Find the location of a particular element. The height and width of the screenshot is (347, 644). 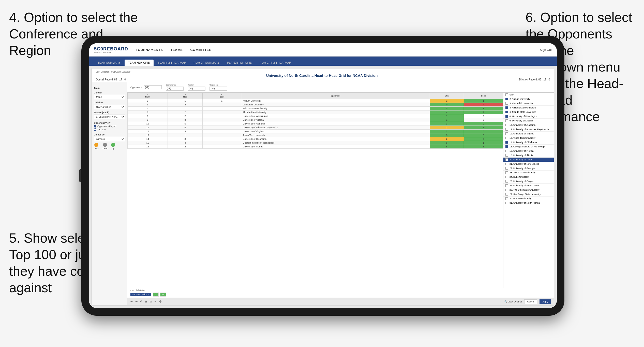

cell-rank: 3 is located at coordinates (148, 105).